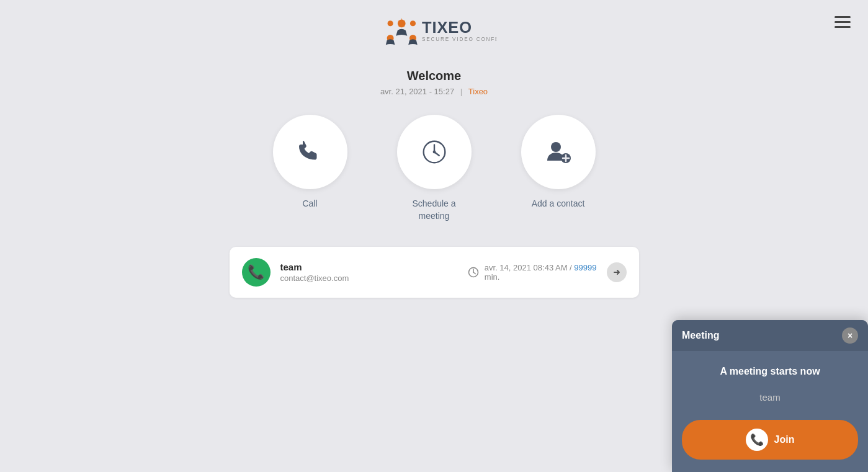 This screenshot has height=472, width=868. Describe the element at coordinates (558, 152) in the screenshot. I see `add-contact-icon` at that location.